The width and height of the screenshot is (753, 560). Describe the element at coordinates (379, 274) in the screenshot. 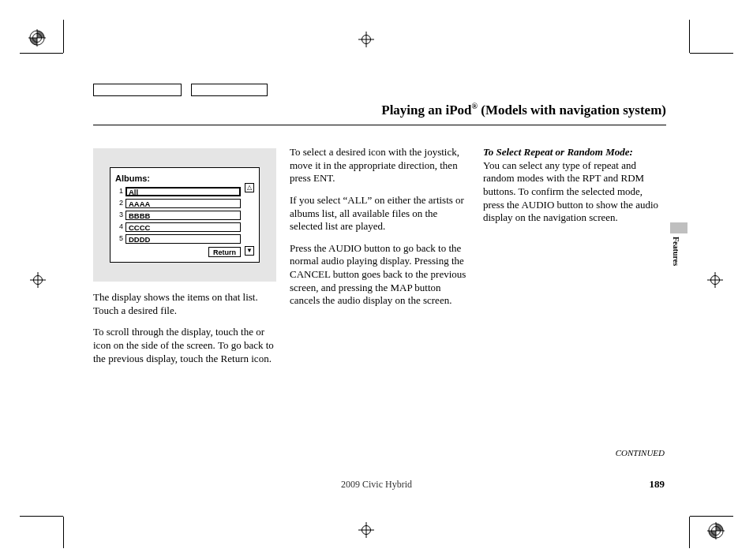

I see `body-text: Press the AUDIO button to go back to the…` at that location.